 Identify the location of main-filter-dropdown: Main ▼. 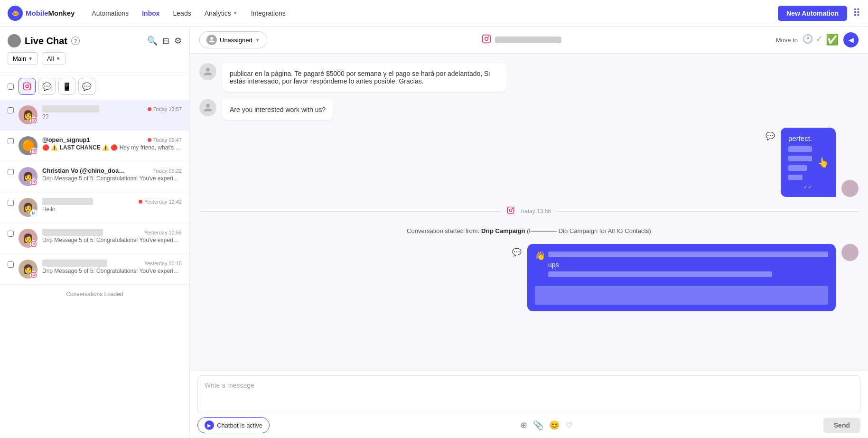
(23, 59).